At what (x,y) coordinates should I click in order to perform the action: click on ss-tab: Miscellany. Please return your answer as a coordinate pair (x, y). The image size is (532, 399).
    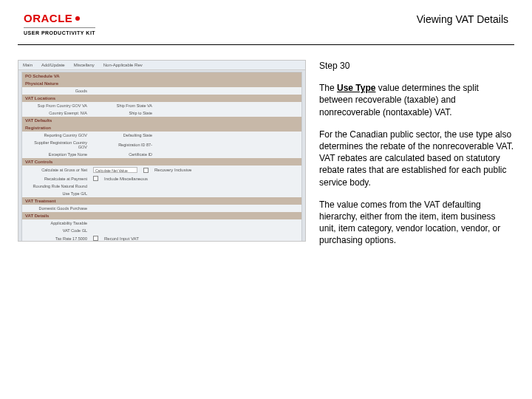
    Looking at the image, I should click on (84, 65).